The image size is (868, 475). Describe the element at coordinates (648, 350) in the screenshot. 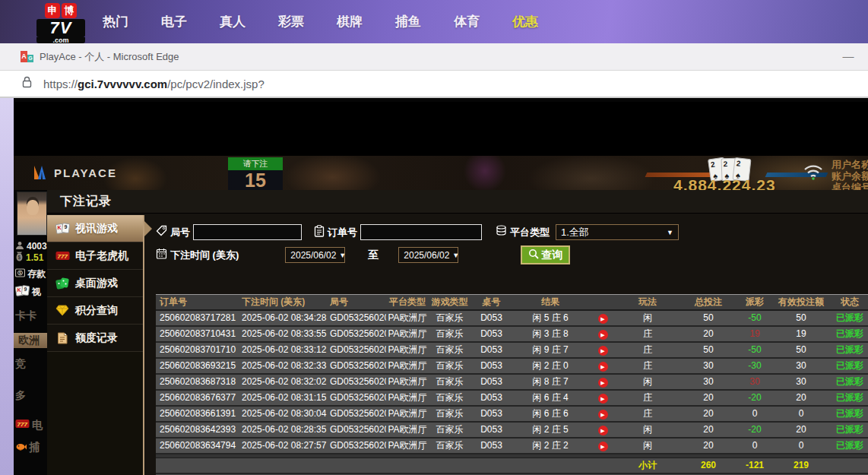

I see `cell-play: 庄` at that location.